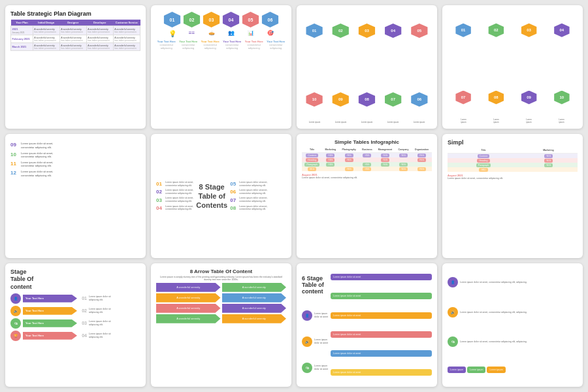 This screenshot has height=392, width=588. What do you see at coordinates (248, 184) in the screenshot?
I see `stage-row-5: 05 Lorem ipsum dolor sit amet,consectetu…` at bounding box center [248, 184].